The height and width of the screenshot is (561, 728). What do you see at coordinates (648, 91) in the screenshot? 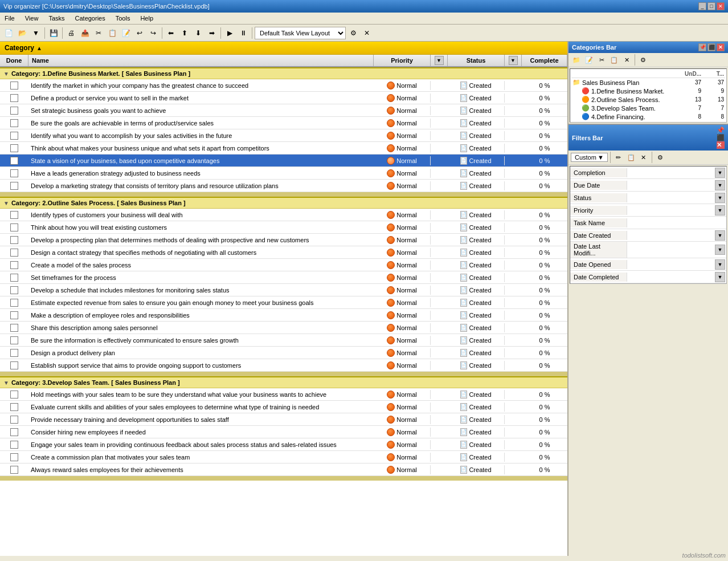
I see `cat-tree-item-1: 🔴 1.Define Business Market.99` at bounding box center [648, 91].